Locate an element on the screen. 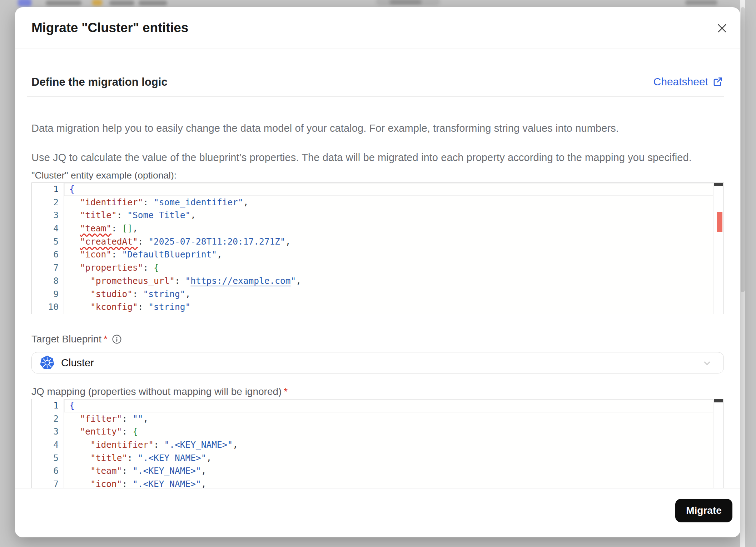 The height and width of the screenshot is (547, 756). dialog-footer: Migrate is located at coordinates (378, 513).